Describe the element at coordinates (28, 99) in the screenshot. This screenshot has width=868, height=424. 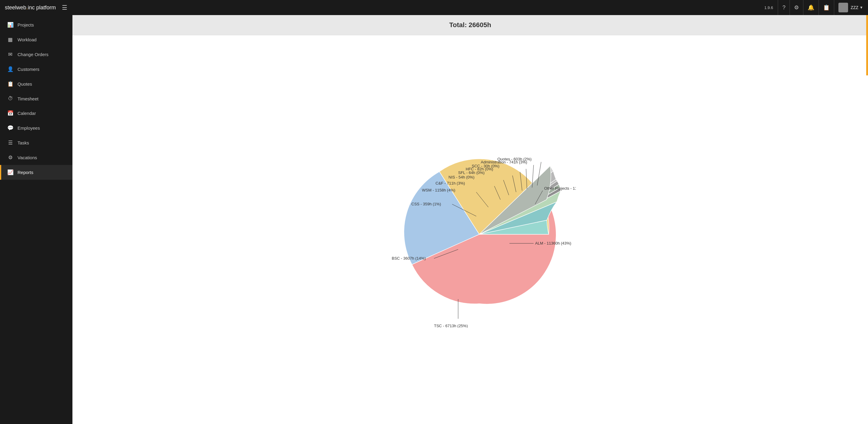
I see `sidebar-label-timesheet: Timesheet` at that location.